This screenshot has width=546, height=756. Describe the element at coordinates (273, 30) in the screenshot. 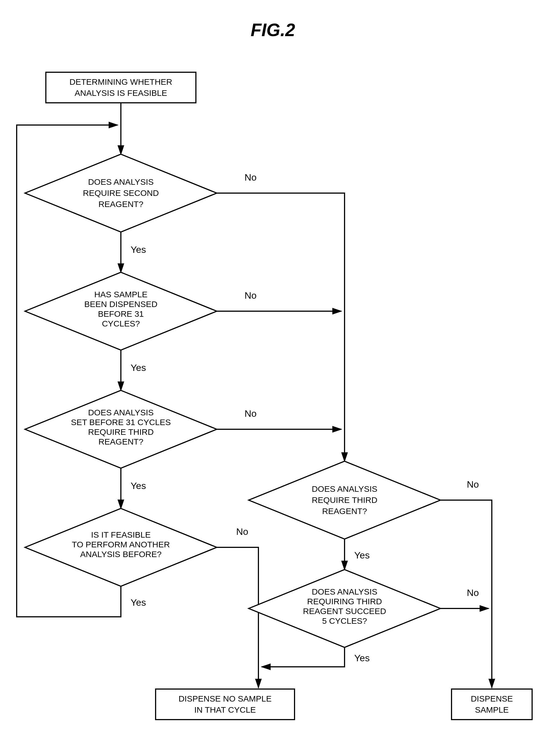

I see `figure-title: FIG.2` at that location.